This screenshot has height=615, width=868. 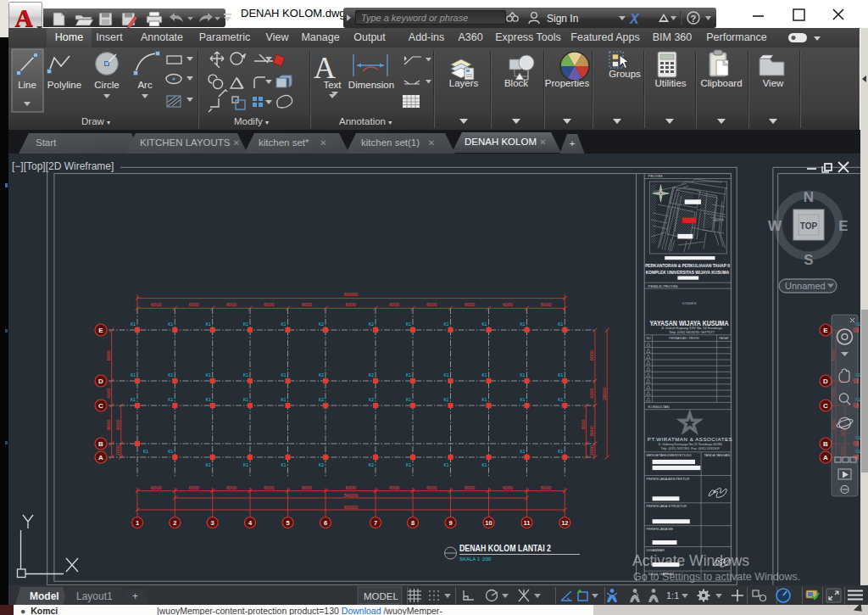 I want to click on svg-text: PEMILIK PROYEK, so click(x=663, y=287).